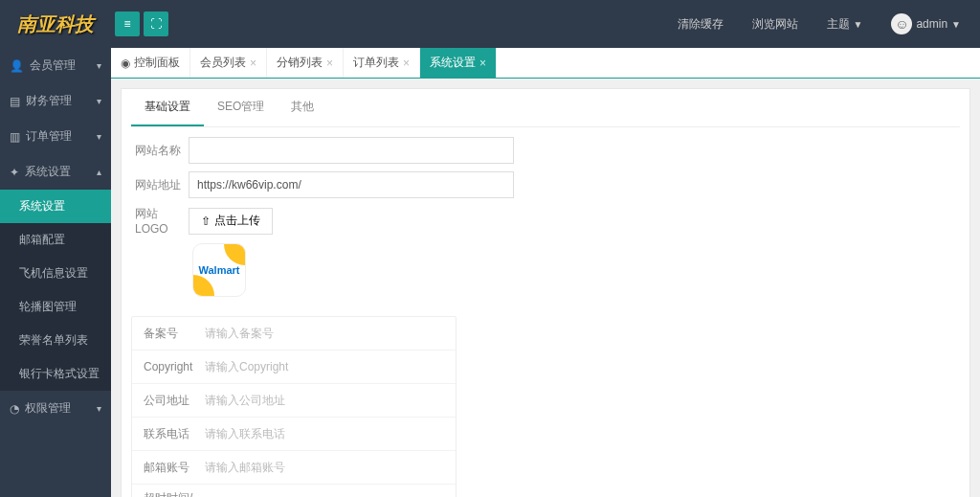 This screenshot has width=980, height=497. I want to click on site-name-label: 网站名称, so click(160, 151).